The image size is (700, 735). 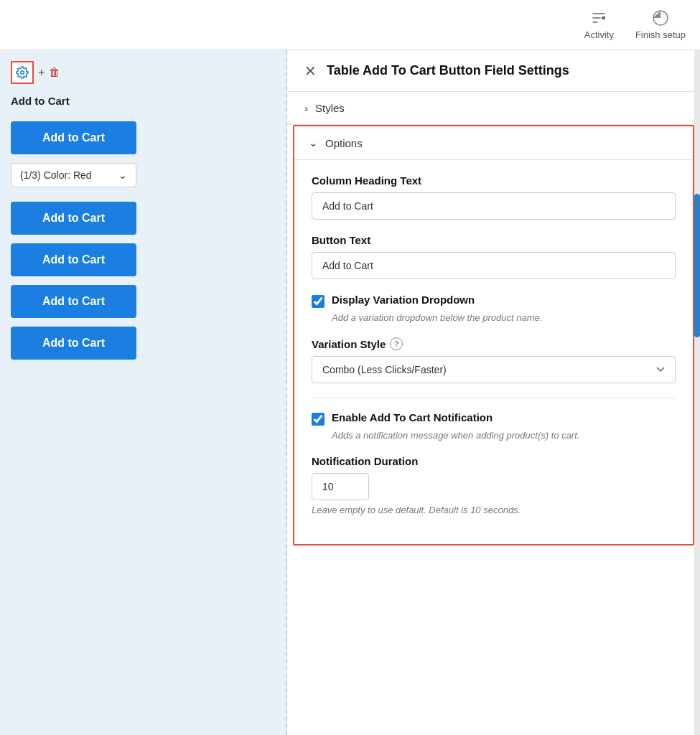 What do you see at coordinates (494, 426) in the screenshot?
I see `enable-notification-field-group: Enable Add To Cart Notification Adds a n…` at bounding box center [494, 426].